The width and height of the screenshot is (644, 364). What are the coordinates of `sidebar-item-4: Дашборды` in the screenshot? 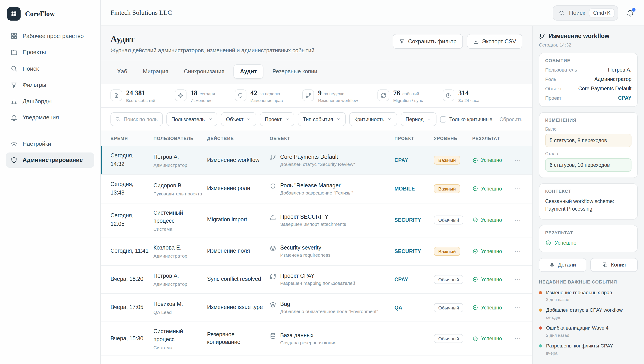 It's located at (50, 101).